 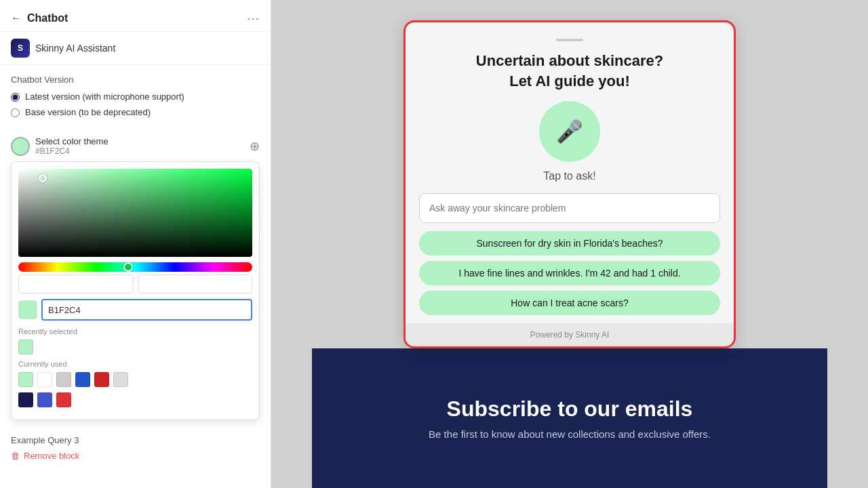 What do you see at coordinates (570, 176) in the screenshot?
I see `tap-to-ask-label: Tap to ask!` at bounding box center [570, 176].